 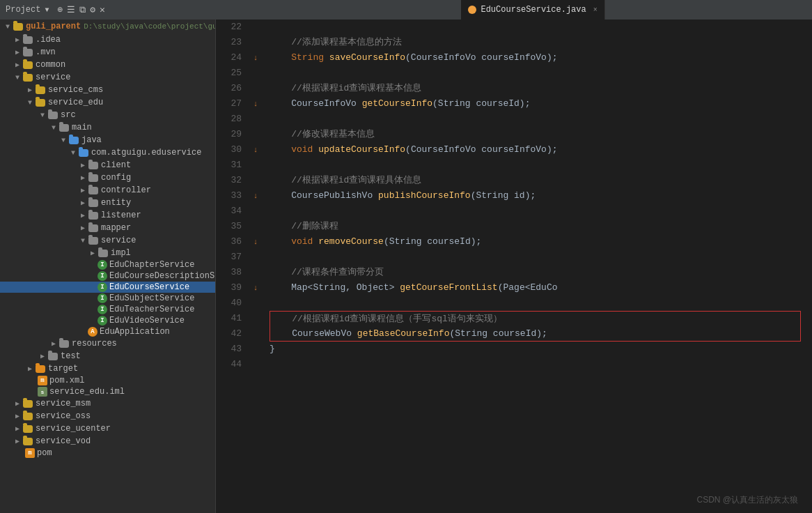 I want to click on sidebar-item-edu-app: A EduApplication, so click(x=107, y=332).